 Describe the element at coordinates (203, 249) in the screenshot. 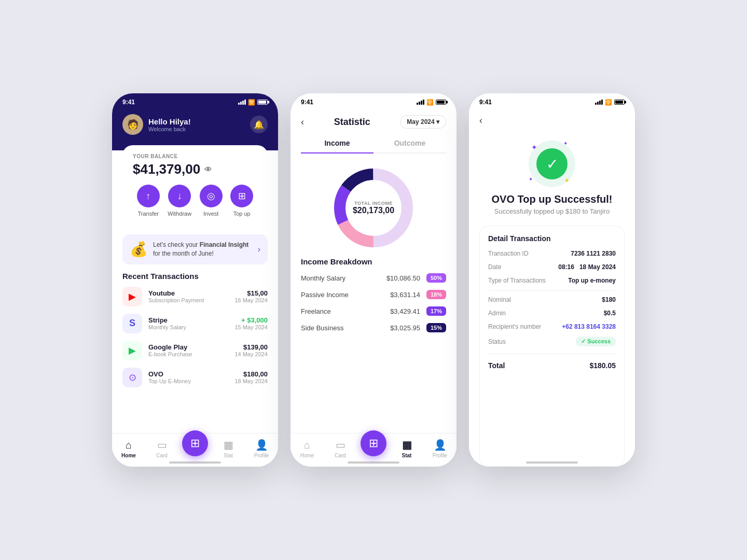

I see `insight-text: Let's check your Financial Insight for t…` at that location.